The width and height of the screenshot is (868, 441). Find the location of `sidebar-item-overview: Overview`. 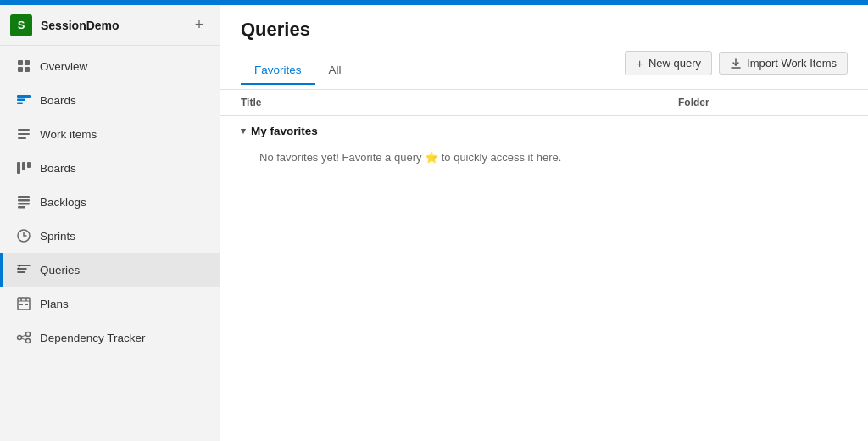

sidebar-item-overview: Overview is located at coordinates (110, 66).